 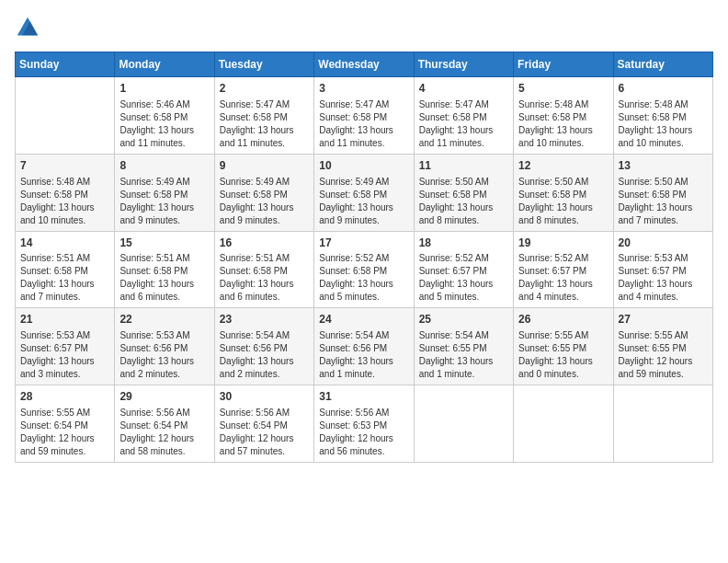 I want to click on day-number: 31, so click(x=364, y=397).